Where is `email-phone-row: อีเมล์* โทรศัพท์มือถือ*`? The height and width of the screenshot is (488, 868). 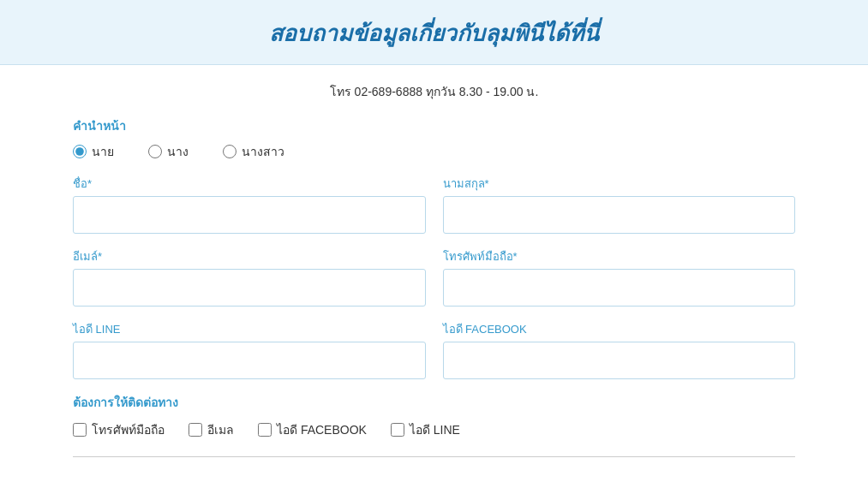 email-phone-row: อีเมล์* โทรศัพท์มือถือ* is located at coordinates (434, 277).